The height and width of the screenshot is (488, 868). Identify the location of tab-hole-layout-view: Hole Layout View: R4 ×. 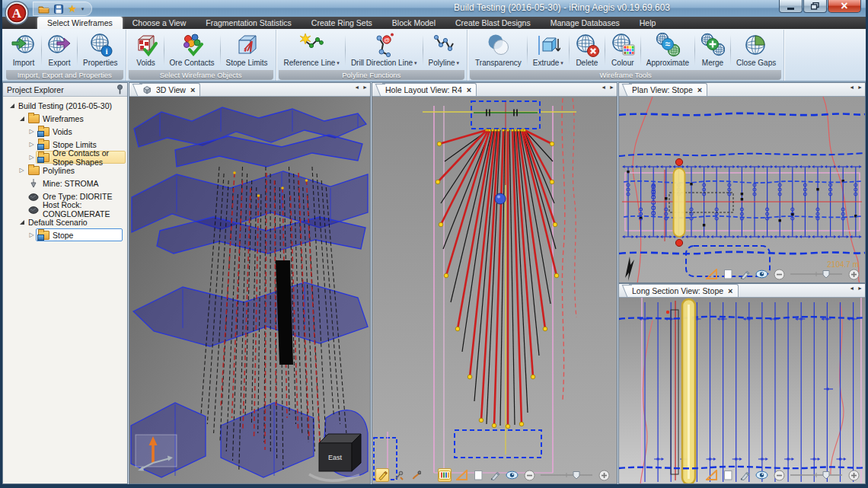
(429, 90).